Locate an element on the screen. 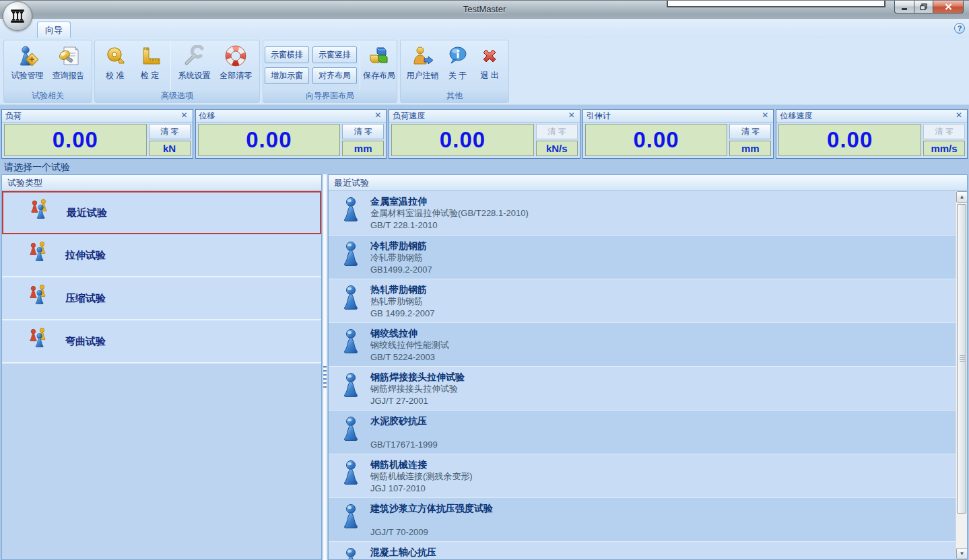 This screenshot has height=560, width=969. group-test-related: 试验管理 查询报告 试验 is located at coordinates (48, 71).